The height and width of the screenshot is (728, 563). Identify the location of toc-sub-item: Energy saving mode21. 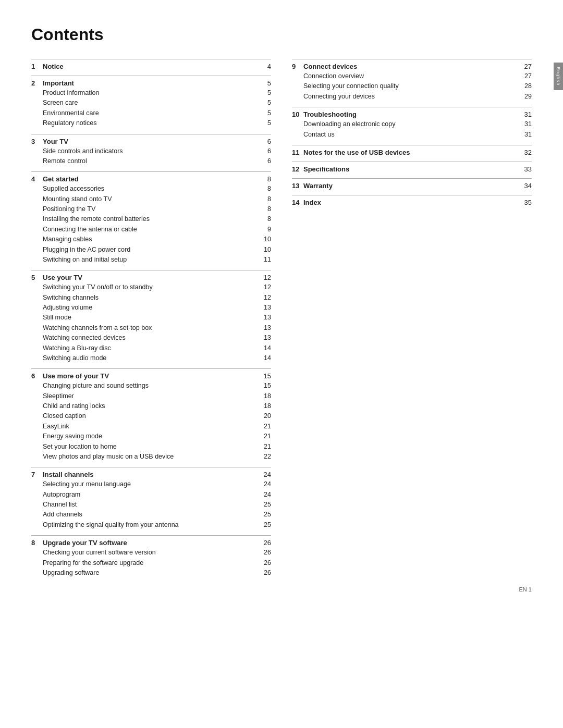
(151, 437).